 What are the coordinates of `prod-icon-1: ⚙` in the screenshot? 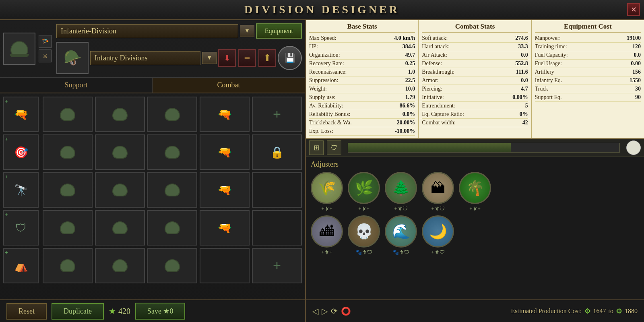 It's located at (588, 311).